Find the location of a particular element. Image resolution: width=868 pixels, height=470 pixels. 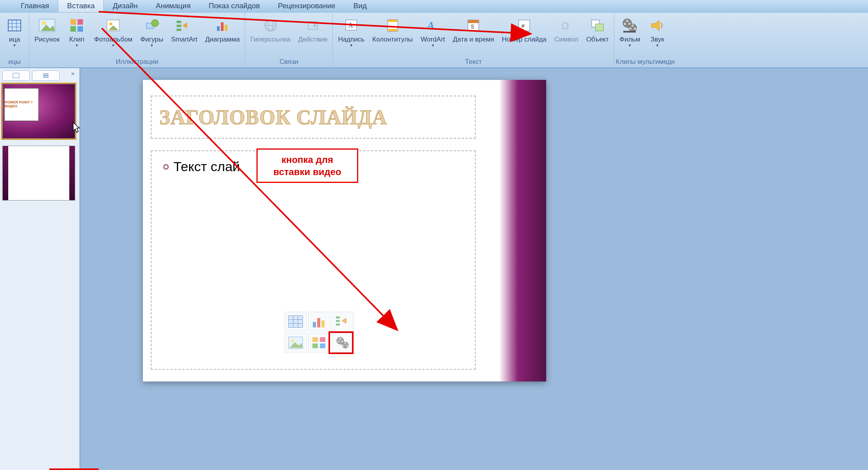

insert-clipart-icon is located at coordinates (319, 343).